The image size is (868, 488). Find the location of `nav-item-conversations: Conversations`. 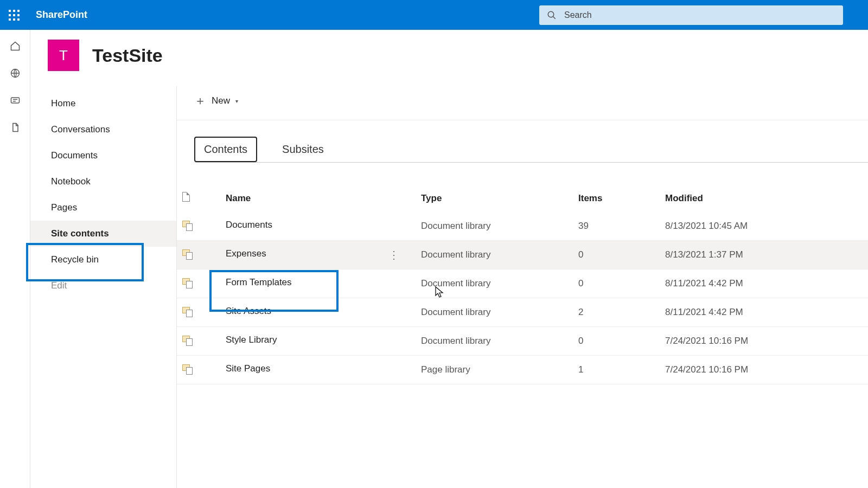

nav-item-conversations: Conversations is located at coordinates (103, 130).